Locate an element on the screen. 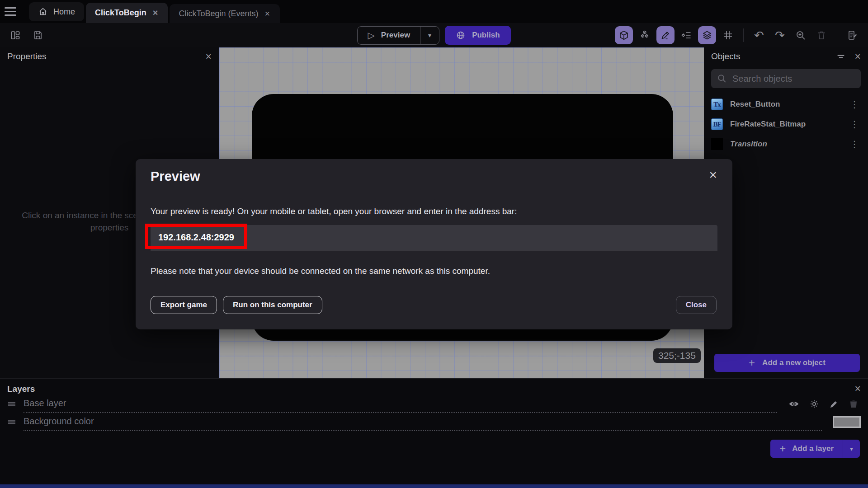  tab-clicktobegin: ClickToBegin × is located at coordinates (127, 13).